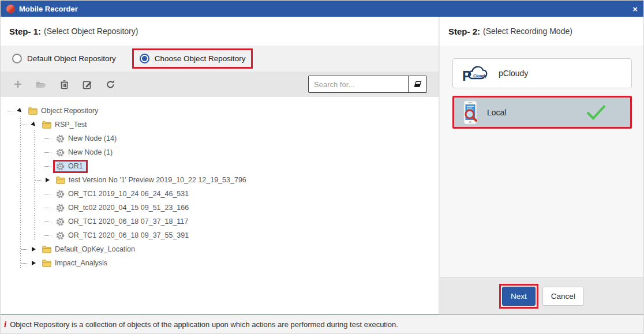 The image size is (644, 334). Describe the element at coordinates (635, 9) in the screenshot. I see `close-icon: ×` at that location.